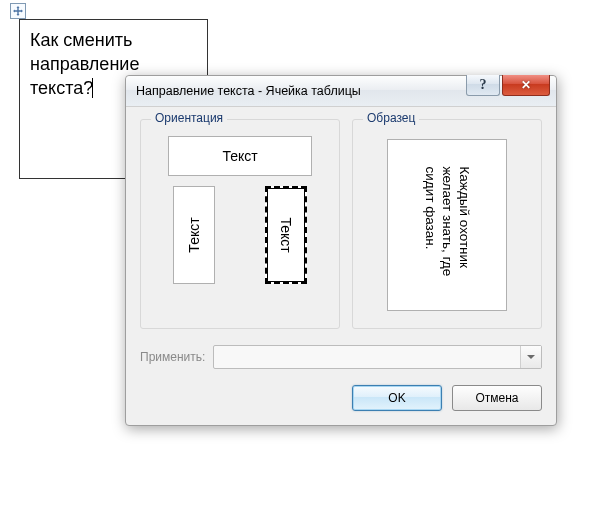 The width and height of the screenshot is (600, 510). What do you see at coordinates (240, 156) in the screenshot?
I see `orientation-horizontal-label: Текст` at bounding box center [240, 156].